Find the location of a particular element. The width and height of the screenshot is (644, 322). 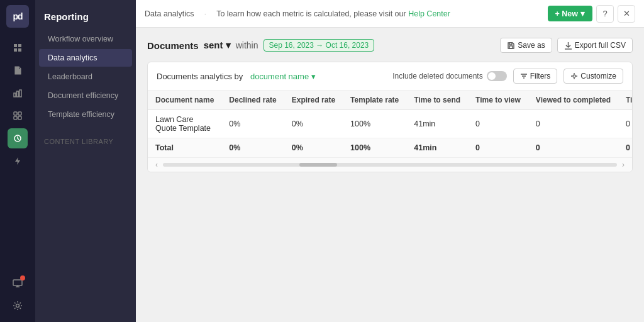

scroll-right-arrow: › is located at coordinates (623, 165).